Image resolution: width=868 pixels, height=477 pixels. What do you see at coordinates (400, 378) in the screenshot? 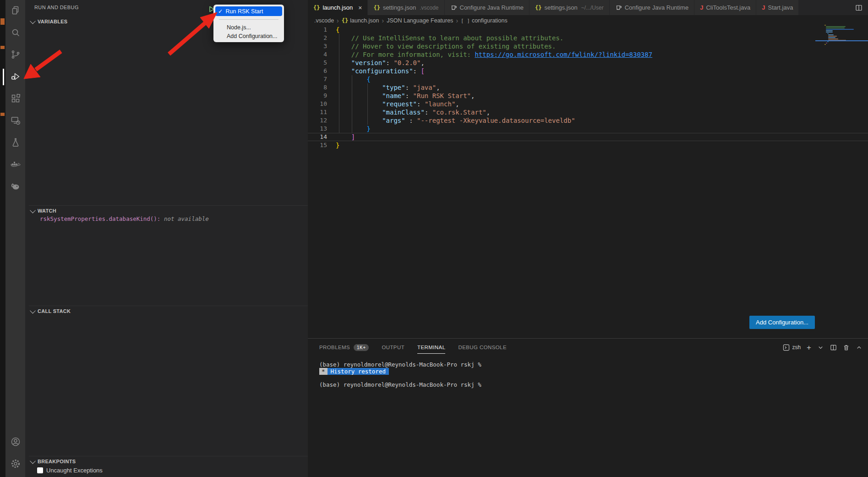
I see `terminal-line` at bounding box center [400, 378].